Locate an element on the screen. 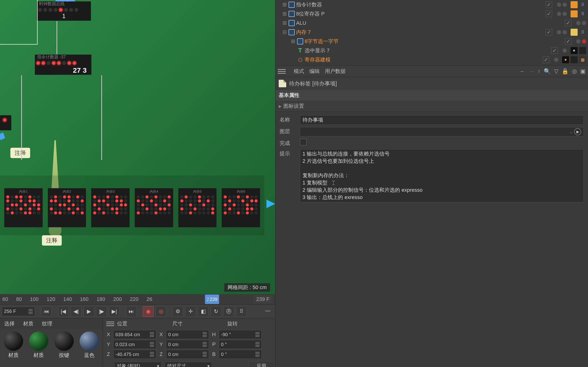 Image resolution: width=588 pixels, height=367 pixels. tree-row: ⊞8位寄存器 P⠿ is located at coordinates (432, 14).